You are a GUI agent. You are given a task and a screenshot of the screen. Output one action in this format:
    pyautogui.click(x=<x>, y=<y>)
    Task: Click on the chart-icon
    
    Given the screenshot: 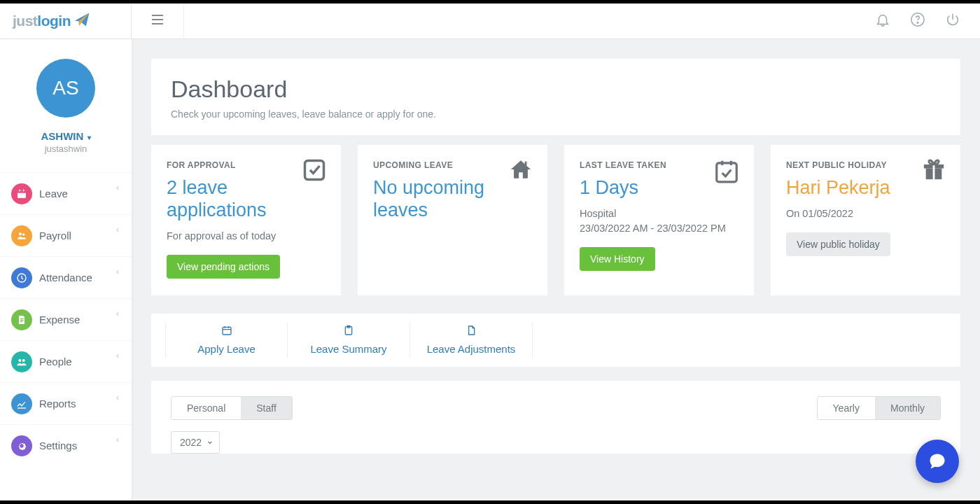 What is the action you would take?
    pyautogui.click(x=22, y=404)
    